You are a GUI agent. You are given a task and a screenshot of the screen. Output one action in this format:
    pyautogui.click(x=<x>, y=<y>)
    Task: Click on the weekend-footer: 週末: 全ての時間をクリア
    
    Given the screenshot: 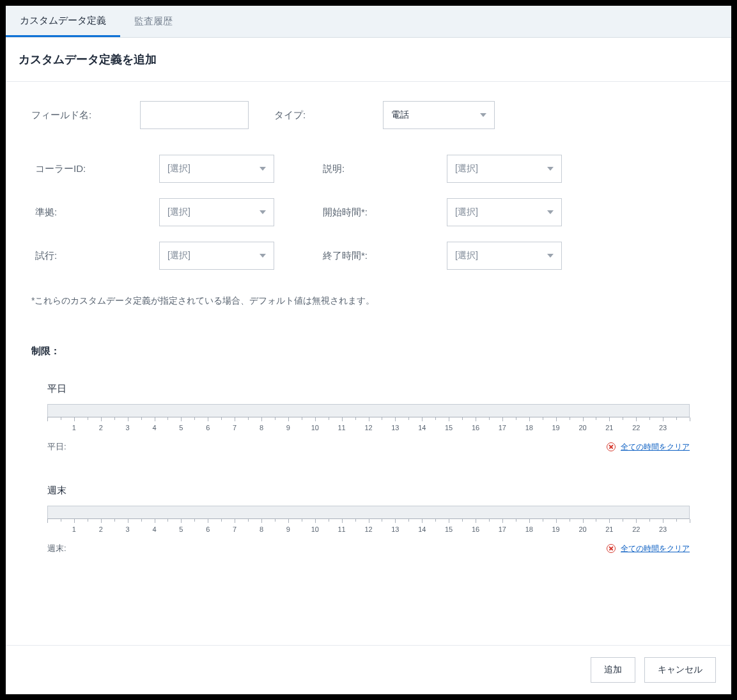 What is the action you would take?
    pyautogui.click(x=368, y=548)
    